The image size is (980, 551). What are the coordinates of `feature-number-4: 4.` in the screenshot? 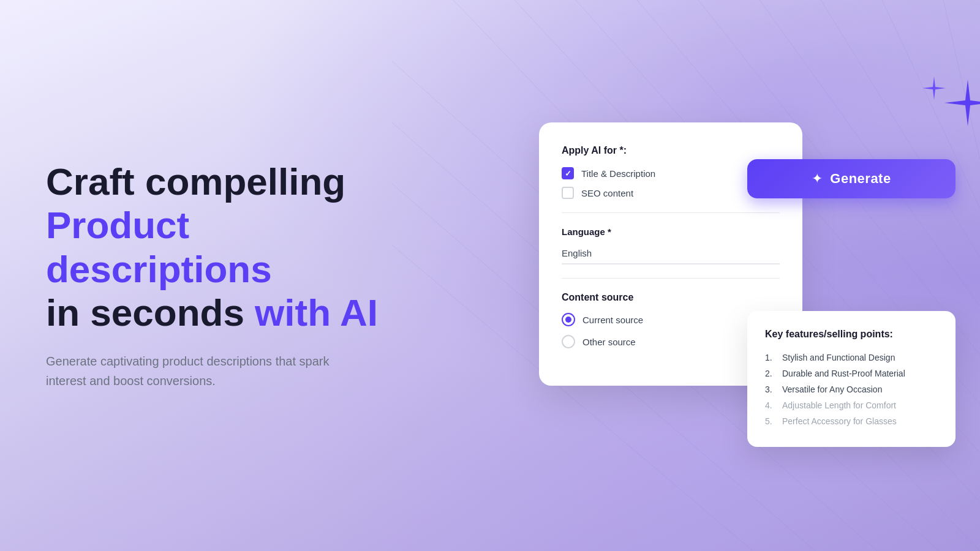 It's located at (772, 405).